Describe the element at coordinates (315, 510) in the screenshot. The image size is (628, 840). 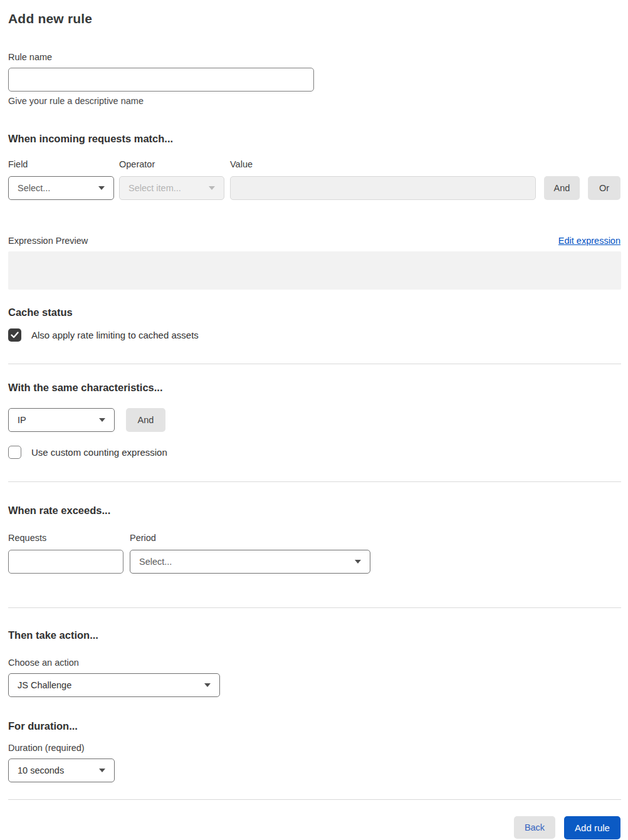
I see `rate-heading: When rate exceeds...` at that location.